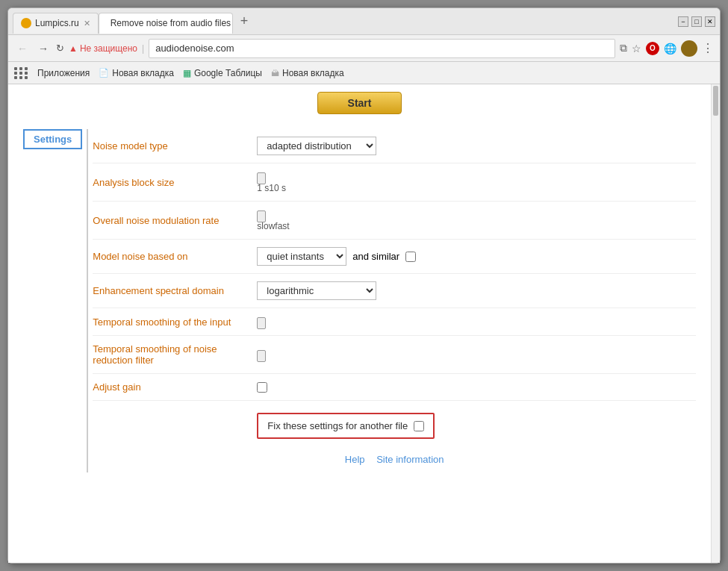 The width and height of the screenshot is (728, 571). I want to click on bookmark-new-tab-2-label: Новая вкладка, so click(314, 73).